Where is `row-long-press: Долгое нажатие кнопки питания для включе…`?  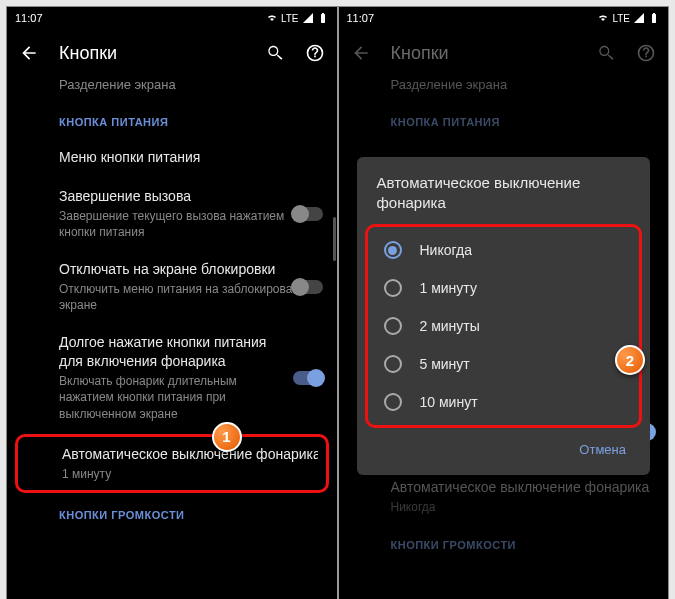
row-long-press: Долгое нажатие кнопки питания для включе… is located at coordinates (172, 377).